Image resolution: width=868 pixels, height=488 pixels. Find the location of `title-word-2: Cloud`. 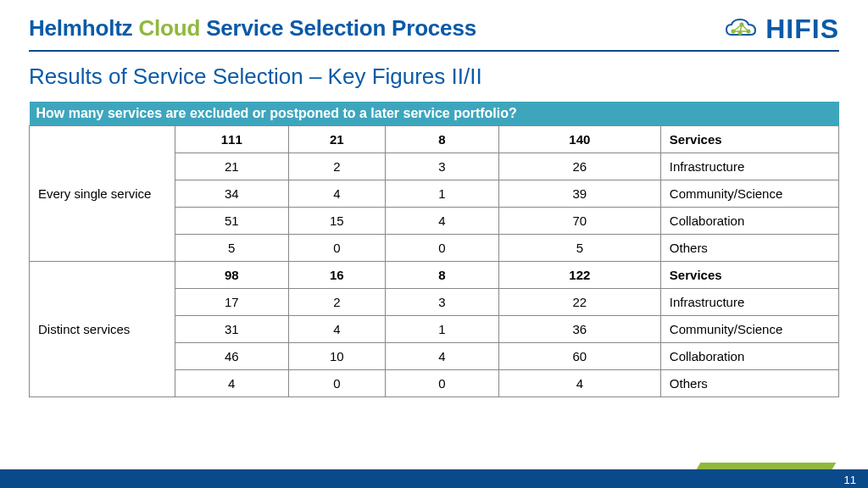

title-word-2: Cloud is located at coordinates (170, 28).